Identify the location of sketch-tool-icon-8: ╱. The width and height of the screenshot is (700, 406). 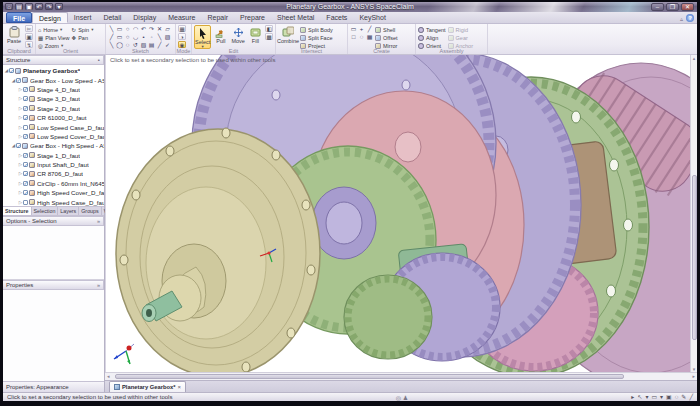
(112, 38).